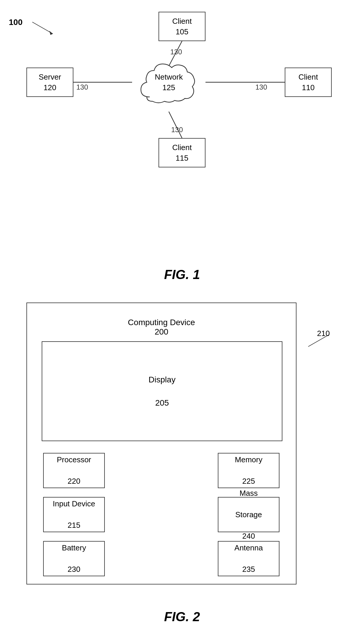 Image resolution: width=364 pixels, height=630 pixels. Describe the element at coordinates (182, 26) in the screenshot. I see `client-105-box: Client 105` at that location.